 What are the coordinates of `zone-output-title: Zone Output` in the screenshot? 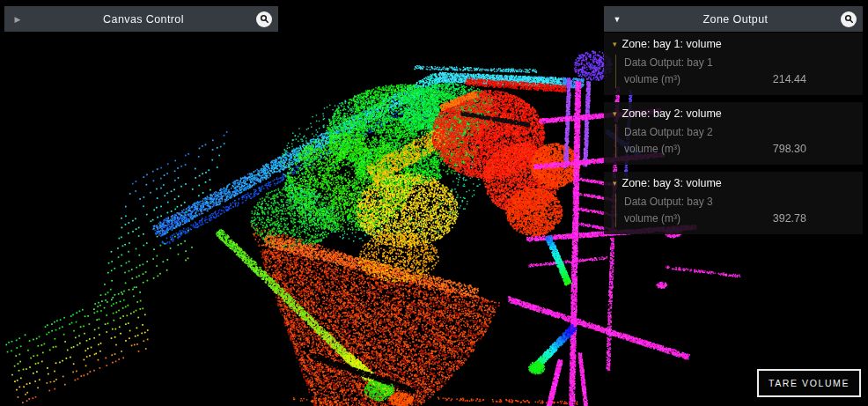 It's located at (736, 19).